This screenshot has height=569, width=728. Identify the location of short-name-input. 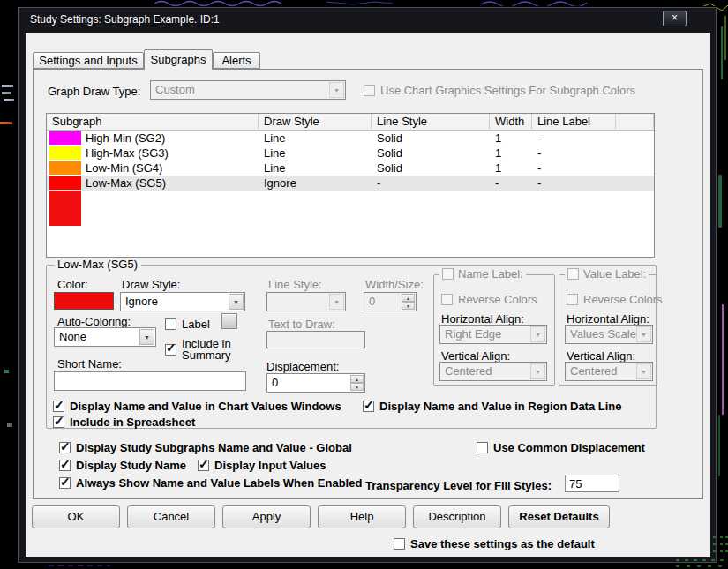
(150, 381).